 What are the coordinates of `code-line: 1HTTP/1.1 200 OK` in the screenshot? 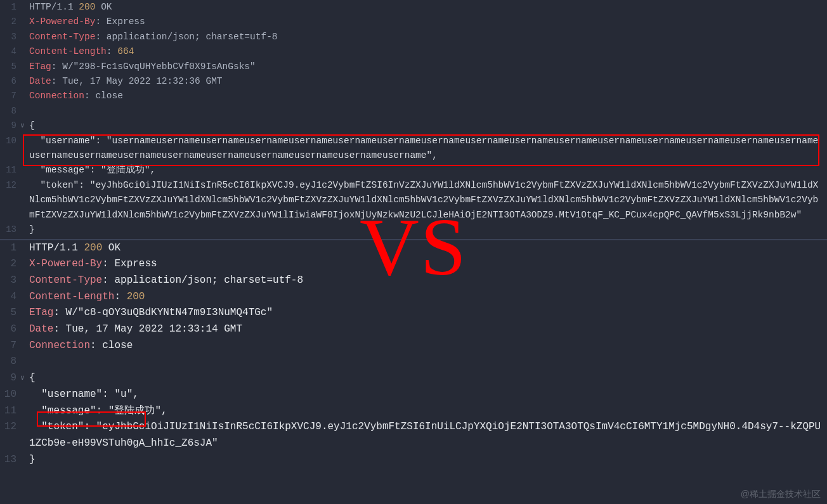 It's located at (413, 8).